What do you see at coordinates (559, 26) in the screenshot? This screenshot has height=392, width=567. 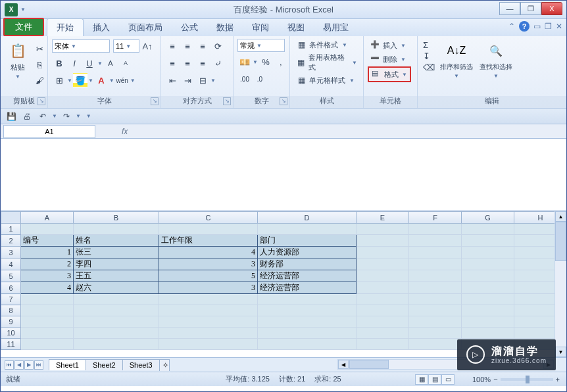 I see `workbook-close-icon: ✕` at bounding box center [559, 26].